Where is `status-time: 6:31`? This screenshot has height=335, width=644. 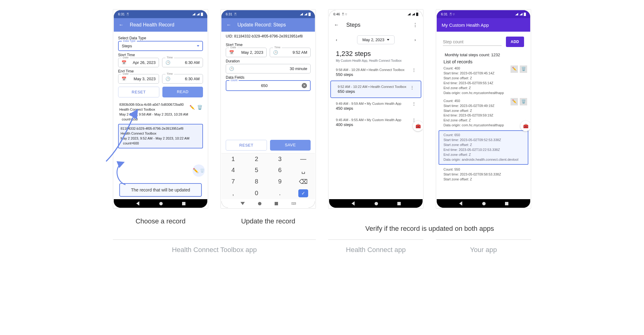 status-time: 6:31 is located at coordinates (121, 14).